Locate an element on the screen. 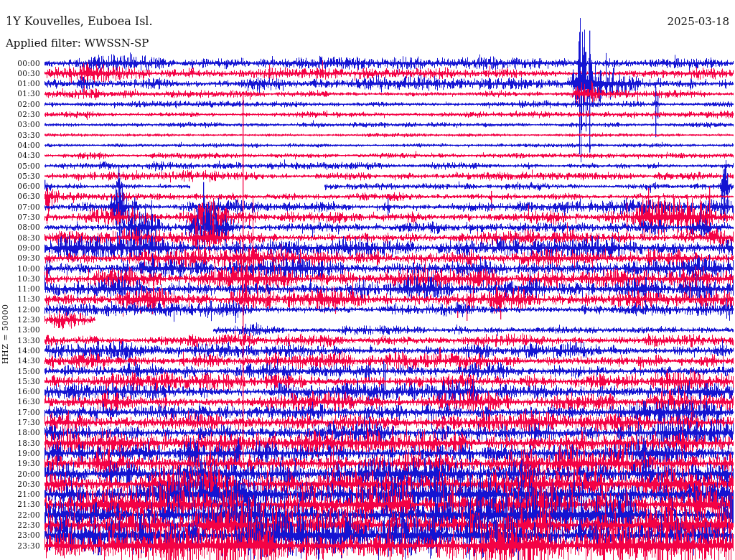  time-label-08:30: 08:30 is located at coordinates (20, 238).